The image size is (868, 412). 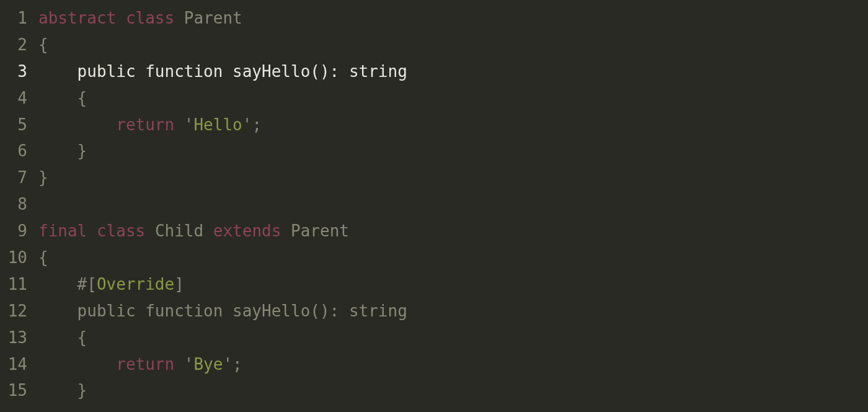 I want to click on line-number: 13, so click(x=19, y=338).